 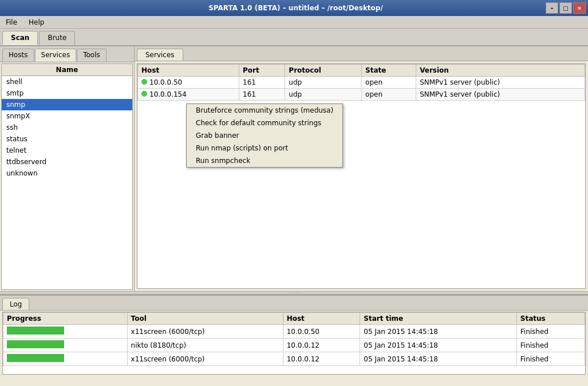 What do you see at coordinates (67, 54) in the screenshot?
I see `sub-tabs: Hosts Services Tools` at bounding box center [67, 54].